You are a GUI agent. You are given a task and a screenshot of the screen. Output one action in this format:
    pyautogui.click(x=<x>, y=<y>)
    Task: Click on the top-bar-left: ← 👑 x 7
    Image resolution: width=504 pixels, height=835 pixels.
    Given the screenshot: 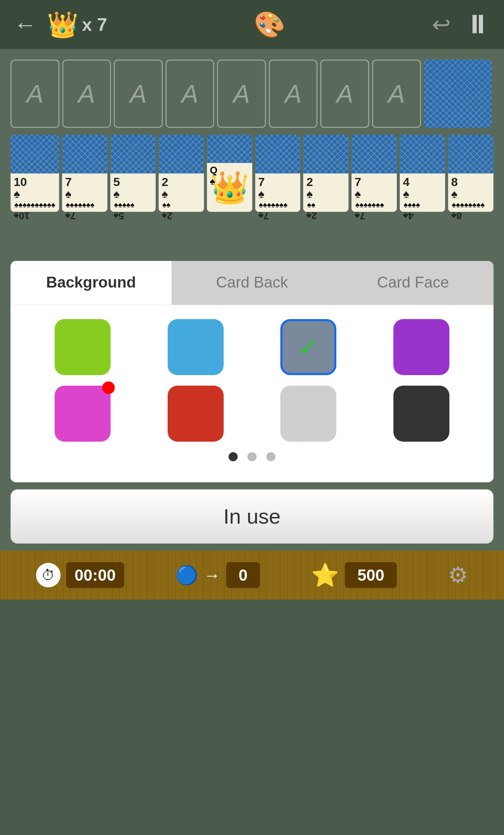 What is the action you would take?
    pyautogui.click(x=61, y=25)
    